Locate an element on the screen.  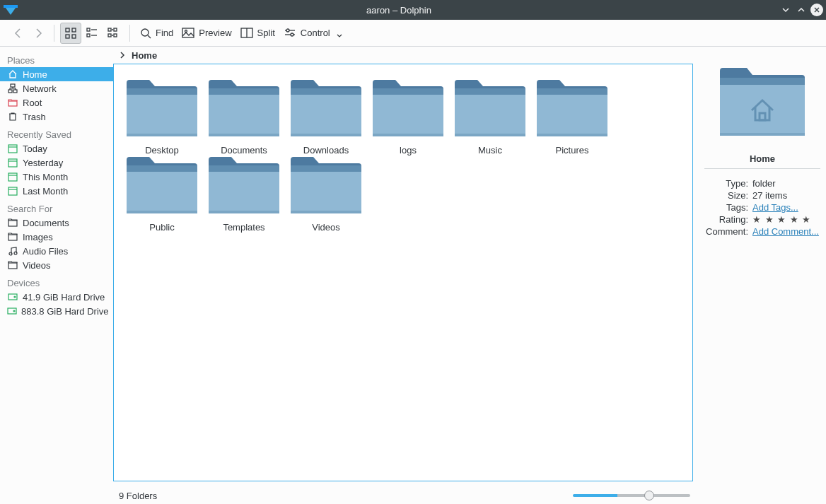
sidebar-item-images: Images is located at coordinates (57, 237).